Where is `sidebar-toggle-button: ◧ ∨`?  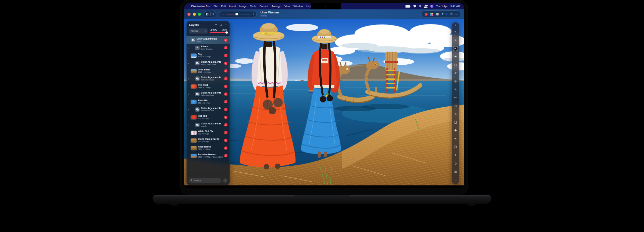
sidebar-toggle-button: ◧ ∨ is located at coordinates (210, 14).